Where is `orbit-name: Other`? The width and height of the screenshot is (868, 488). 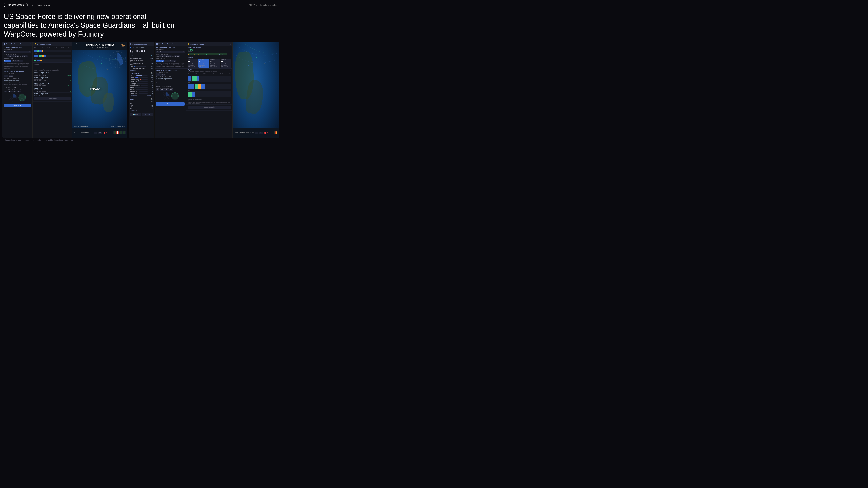
orbit-name: Other is located at coordinates (131, 67).